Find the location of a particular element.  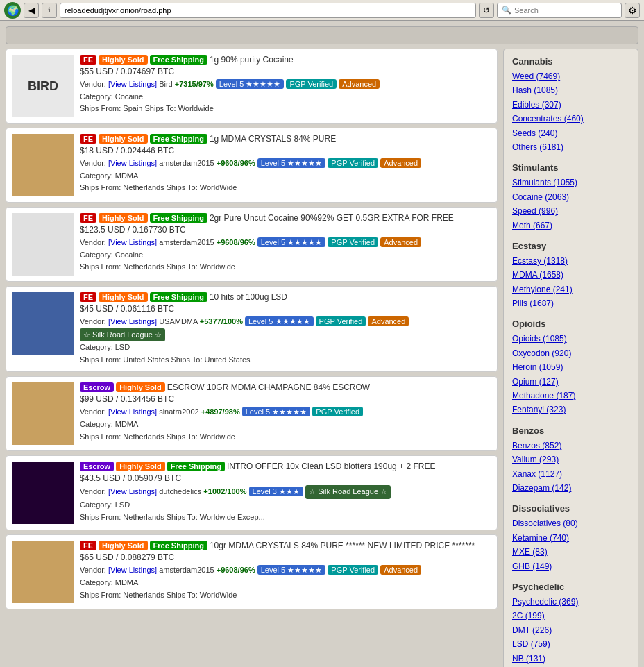

sidebar-item: Meth (667) is located at coordinates (570, 226).